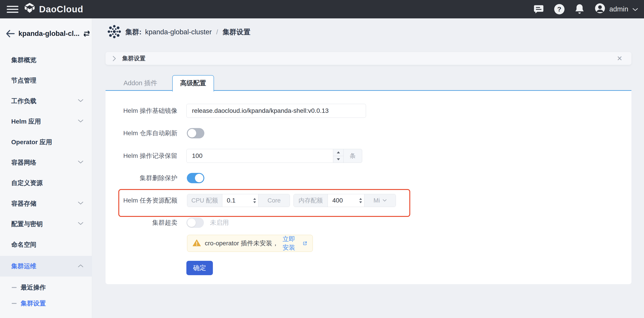  What do you see at coordinates (620, 58) in the screenshot?
I see `close-icon: ✕` at bounding box center [620, 58].